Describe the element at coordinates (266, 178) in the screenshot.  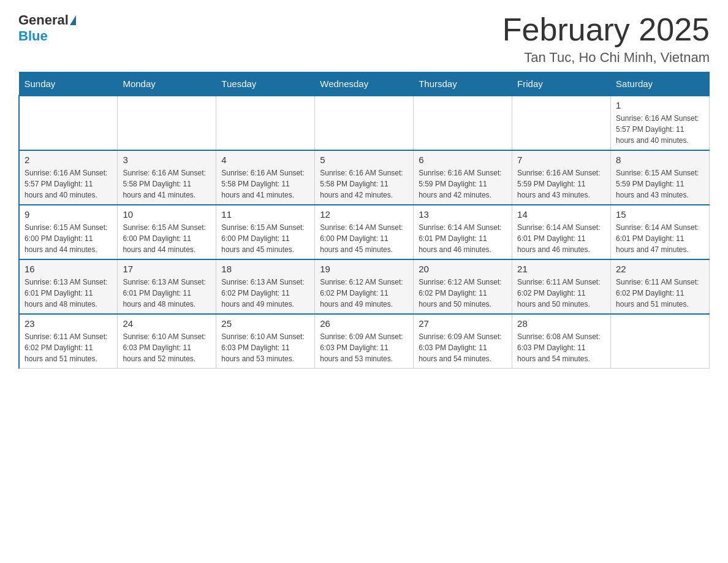
I see `calendar-cell: 4Sunrise: 6:16 AM Sunset: 5:58 PM Daylig…` at that location.